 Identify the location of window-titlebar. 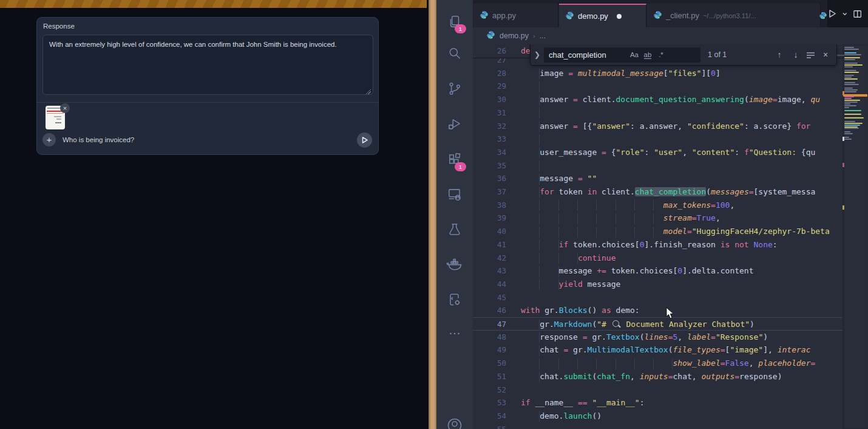
(214, 4).